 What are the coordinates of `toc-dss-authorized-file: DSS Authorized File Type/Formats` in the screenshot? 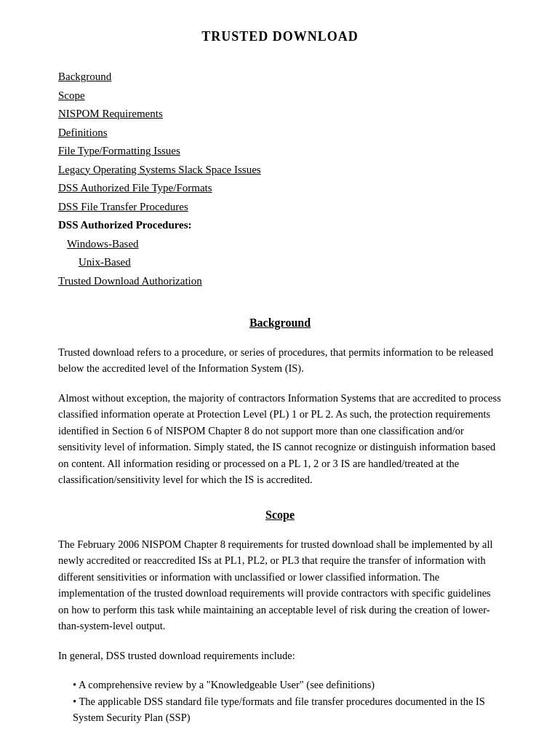 It's located at (280, 188).